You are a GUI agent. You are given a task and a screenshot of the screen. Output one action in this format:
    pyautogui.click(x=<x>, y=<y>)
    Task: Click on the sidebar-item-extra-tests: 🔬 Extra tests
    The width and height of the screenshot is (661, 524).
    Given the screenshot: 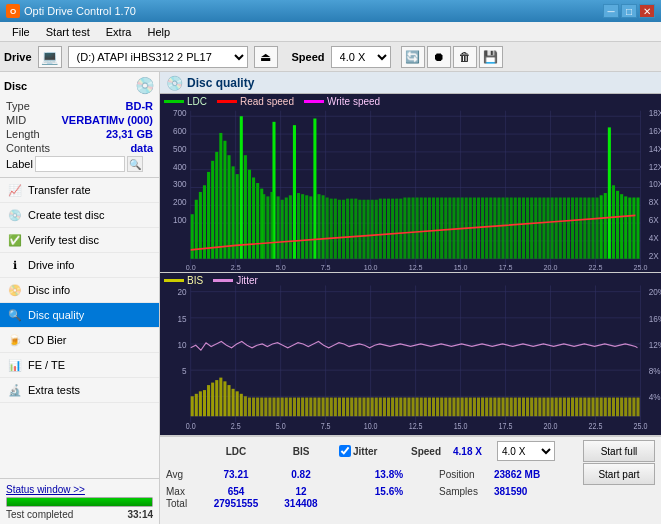 What is the action you would take?
    pyautogui.click(x=80, y=390)
    